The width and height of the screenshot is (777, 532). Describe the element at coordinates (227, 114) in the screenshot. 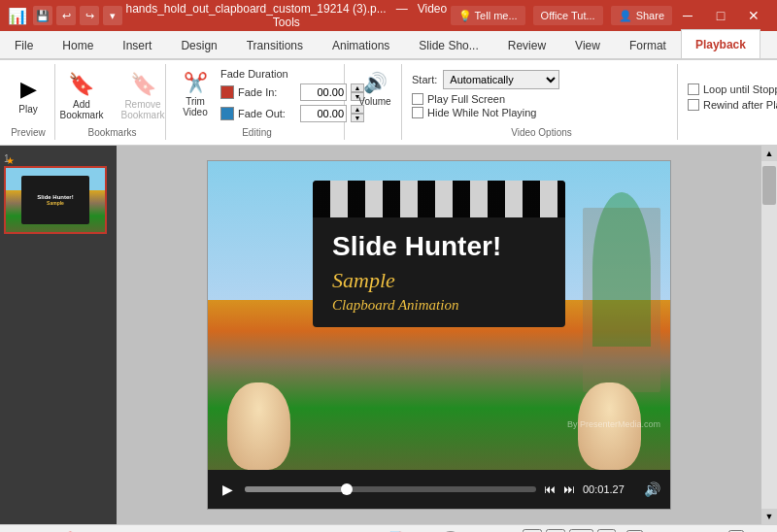

I see `fade-out-swatch` at that location.